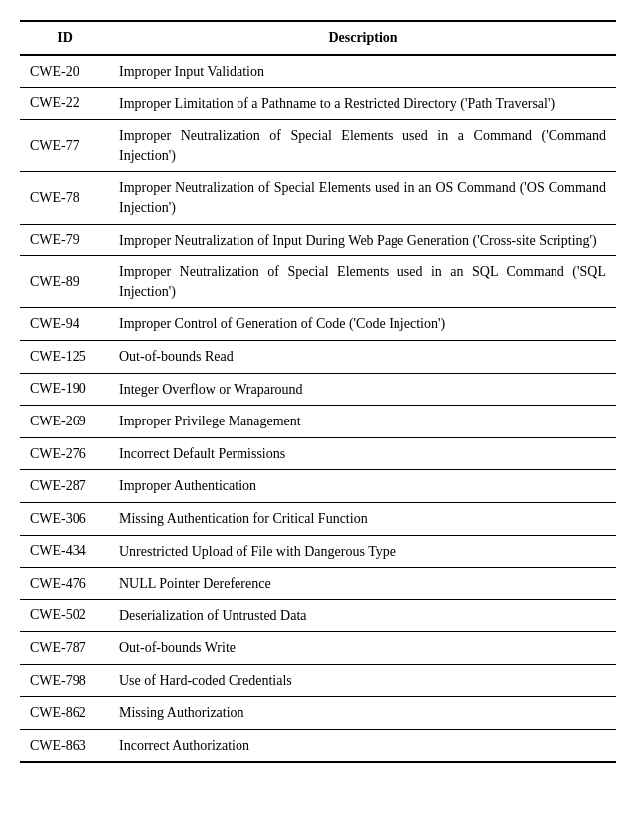 Image resolution: width=636 pixels, height=840 pixels. What do you see at coordinates (363, 487) in the screenshot?
I see `cwe-description-cell: Improper Authentication` at bounding box center [363, 487].